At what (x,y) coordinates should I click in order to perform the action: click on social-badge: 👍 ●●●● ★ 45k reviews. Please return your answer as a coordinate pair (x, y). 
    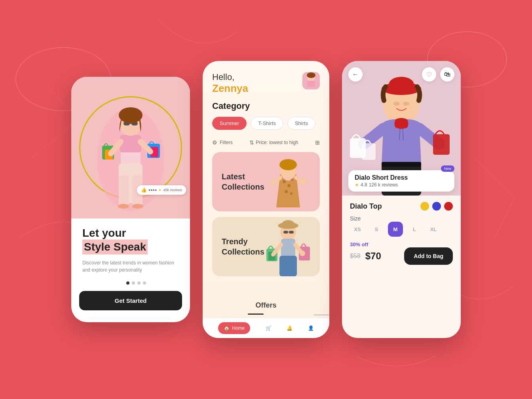
    Looking at the image, I should click on (162, 190).